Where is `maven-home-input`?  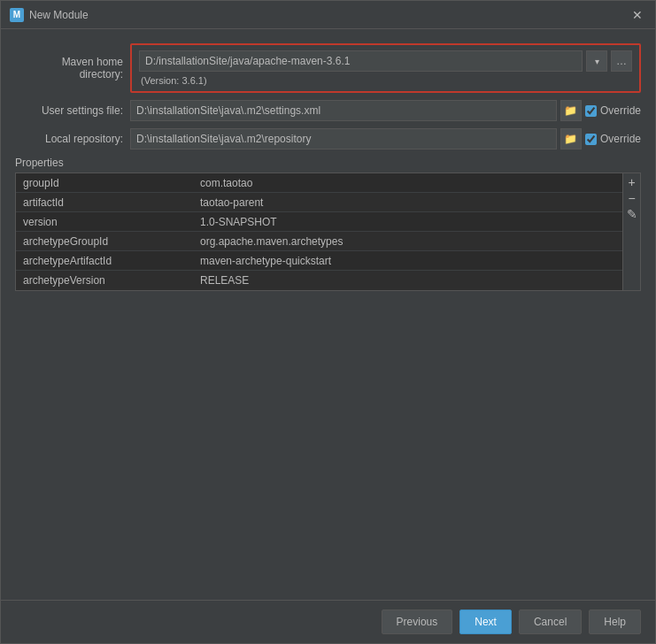
maven-home-input is located at coordinates (361, 61).